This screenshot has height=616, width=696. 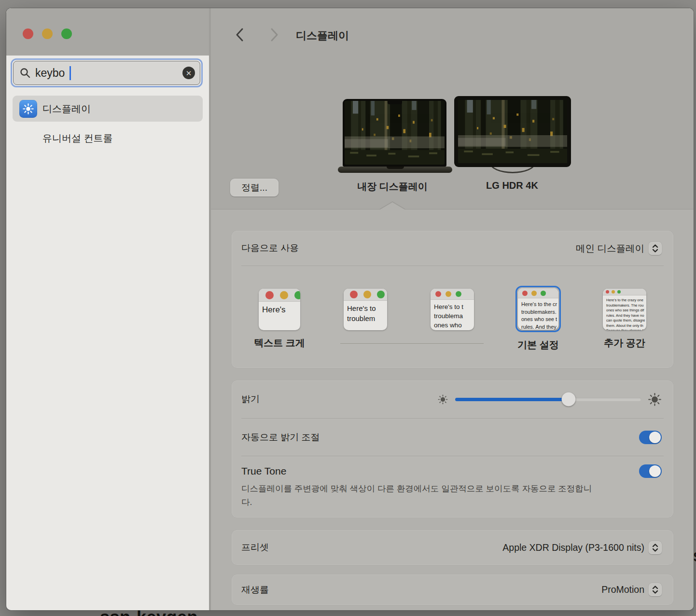 What do you see at coordinates (538, 345) in the screenshot?
I see `resolution-option-label: 기본 설정` at bounding box center [538, 345].